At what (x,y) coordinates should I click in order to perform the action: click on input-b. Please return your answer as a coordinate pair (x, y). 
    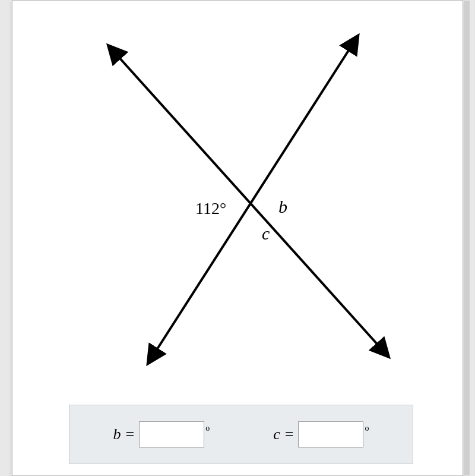
    Looking at the image, I should click on (172, 434).